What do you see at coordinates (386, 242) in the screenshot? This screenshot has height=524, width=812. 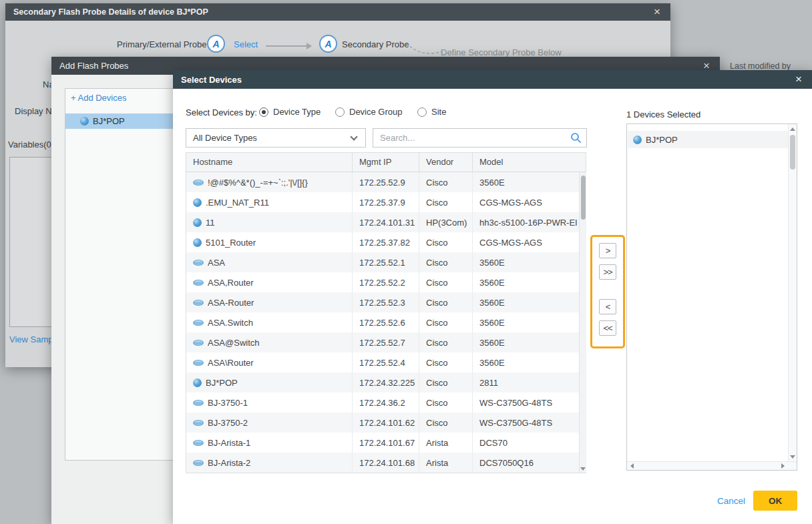 I see `table-row: 5101_Router172.25.37.82CiscoCGS-MGS-AGS` at bounding box center [386, 242].